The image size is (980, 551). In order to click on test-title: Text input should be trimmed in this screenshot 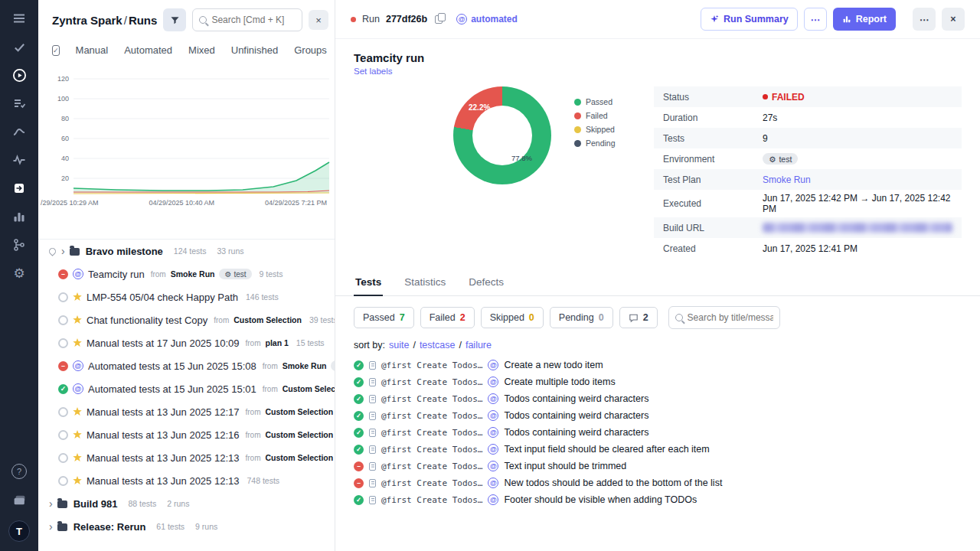, I will do `click(565, 466)`.